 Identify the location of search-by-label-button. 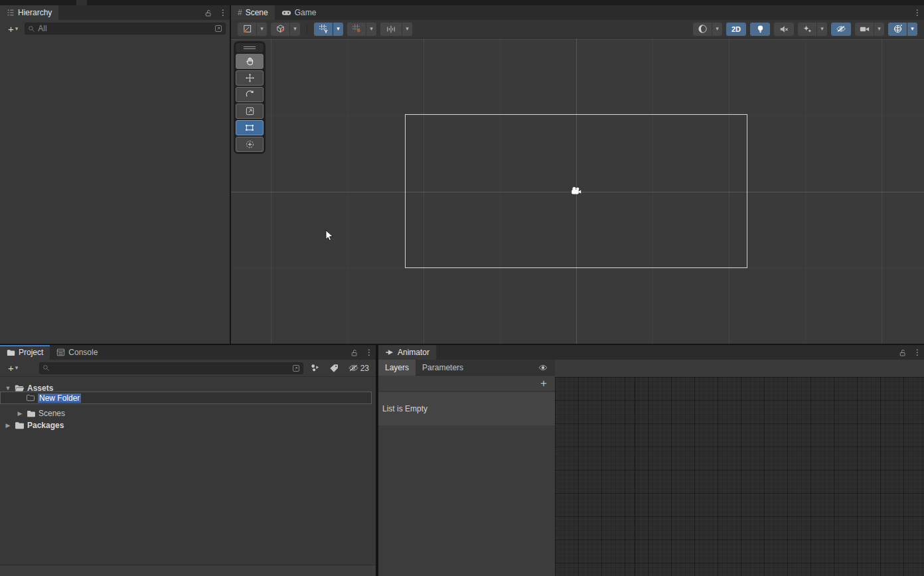
(334, 368).